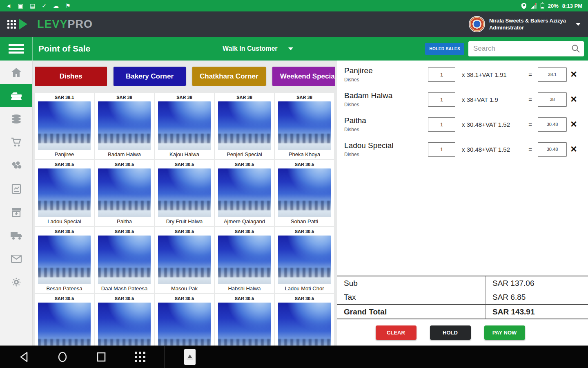 This screenshot has width=588, height=368. Describe the element at coordinates (124, 260) in the screenshot. I see `product-card: SAR 30.5 Daal Mash Pateesa` at that location.